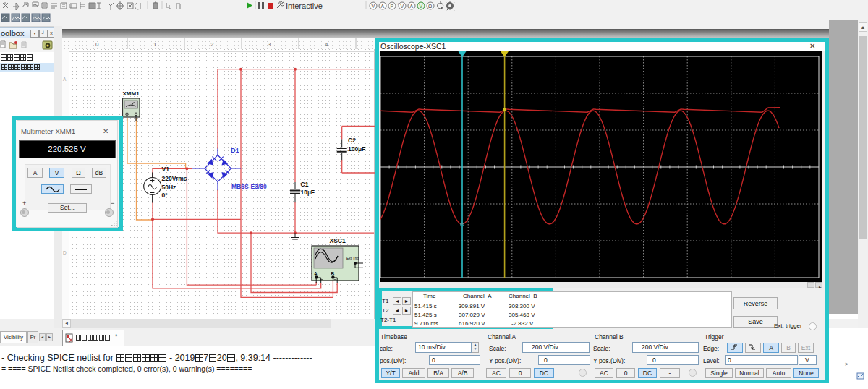  Describe the element at coordinates (235, 150) in the screenshot. I see `svg-text: D1` at that location.